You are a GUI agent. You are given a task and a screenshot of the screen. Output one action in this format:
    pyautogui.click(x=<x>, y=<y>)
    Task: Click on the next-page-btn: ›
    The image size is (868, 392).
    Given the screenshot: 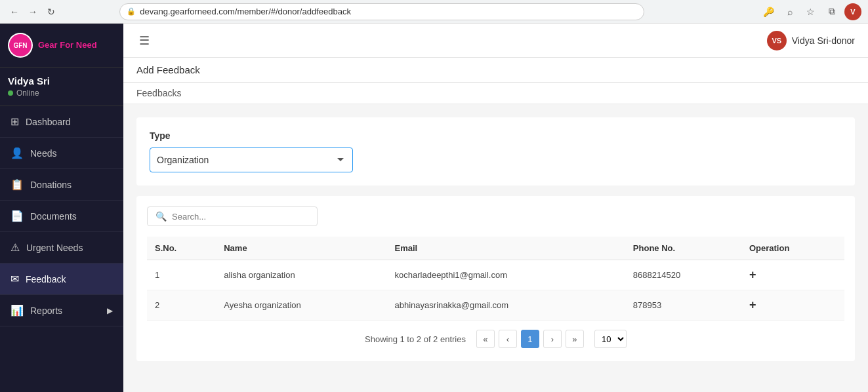 What is the action you would take?
    pyautogui.click(x=552, y=339)
    